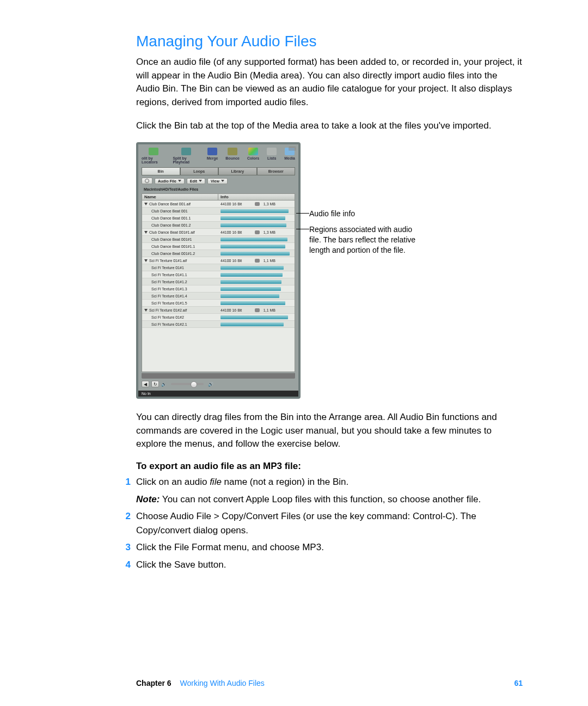  I want to click on file-name: Club Dance Beat 001#1.1, so click(173, 246).